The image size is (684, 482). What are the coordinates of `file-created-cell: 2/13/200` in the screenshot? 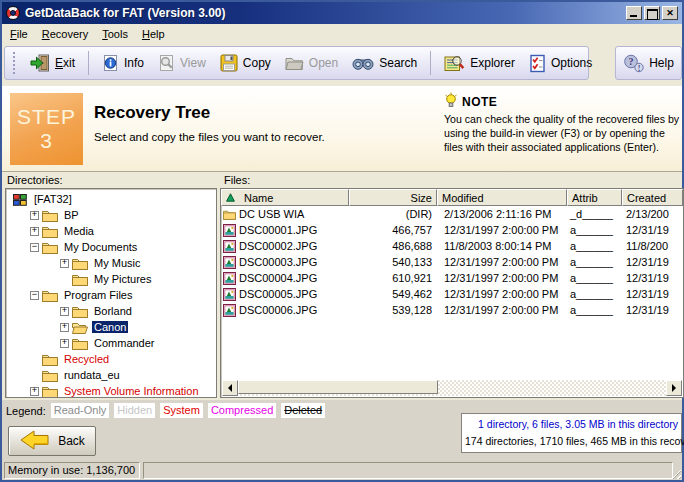 It's located at (652, 214).